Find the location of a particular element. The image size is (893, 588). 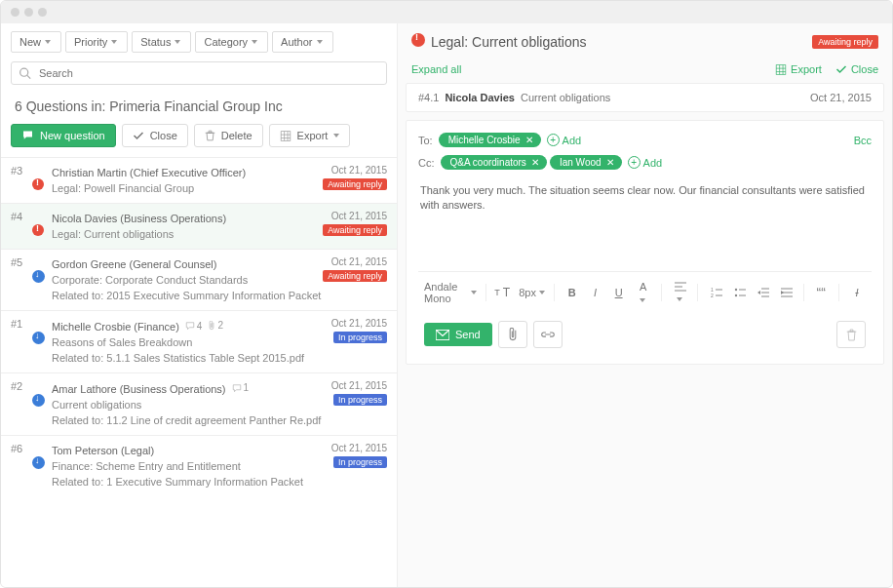

related-link: 11.2 Line of credit agreement Panther Re… is located at coordinates (214, 420).